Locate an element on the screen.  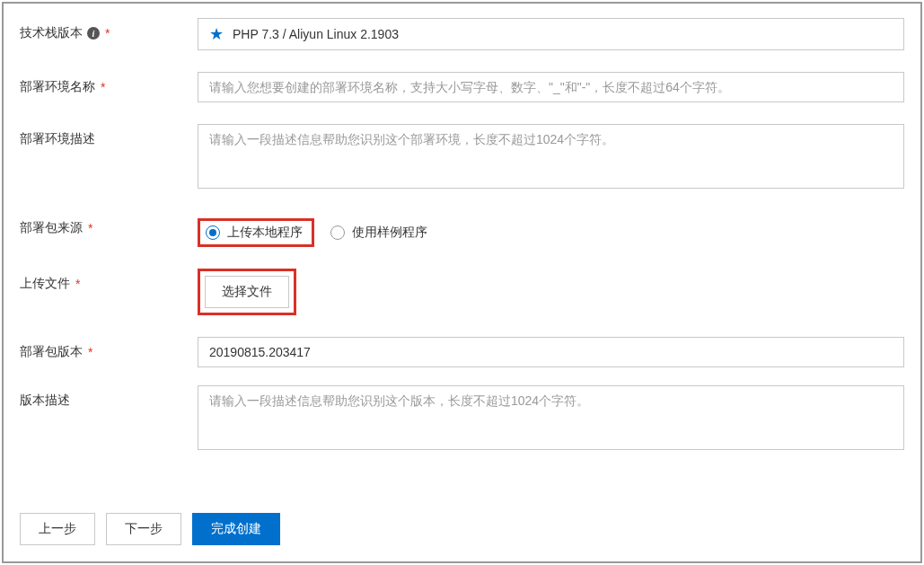
label-version-desc: 版本描述 is located at coordinates (109, 397).